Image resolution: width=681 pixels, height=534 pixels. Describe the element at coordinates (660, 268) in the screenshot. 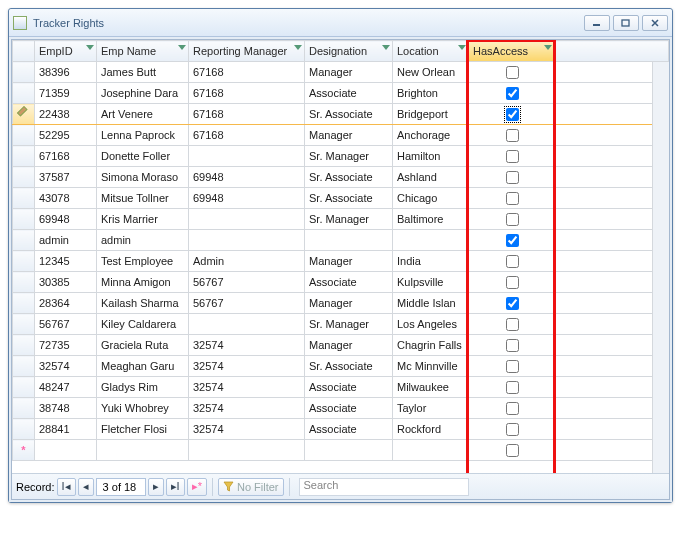

I see `vertical-scrollbar` at that location.